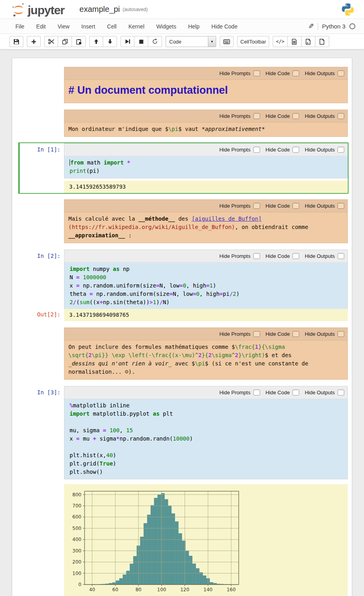 This screenshot has width=364, height=596. Describe the element at coordinates (20, 26) in the screenshot. I see `menu-file: File` at that location.